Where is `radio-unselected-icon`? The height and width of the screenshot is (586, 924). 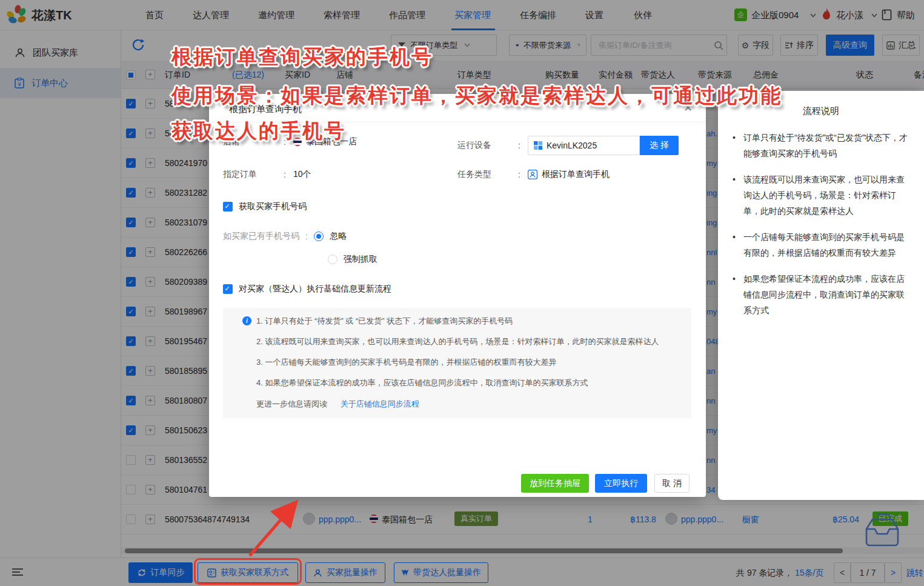 radio-unselected-icon is located at coordinates (333, 259).